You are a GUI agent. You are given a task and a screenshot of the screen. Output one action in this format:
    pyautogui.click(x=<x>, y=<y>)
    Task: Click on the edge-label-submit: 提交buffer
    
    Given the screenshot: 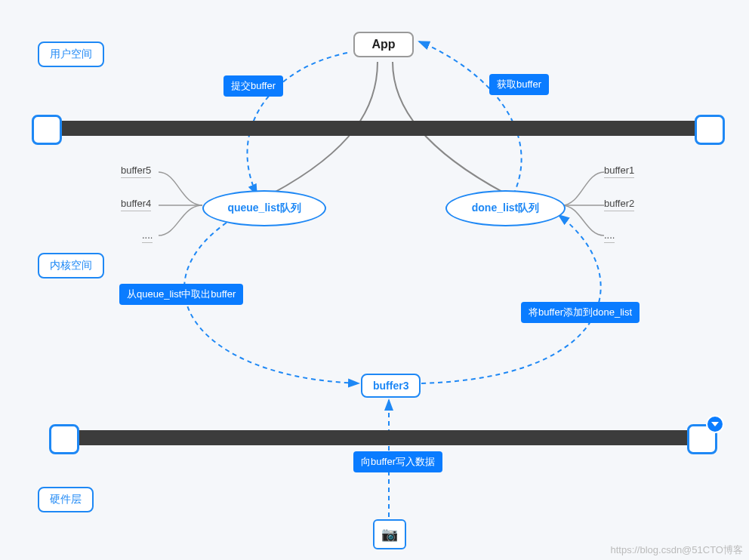 What is the action you would take?
    pyautogui.click(x=254, y=86)
    